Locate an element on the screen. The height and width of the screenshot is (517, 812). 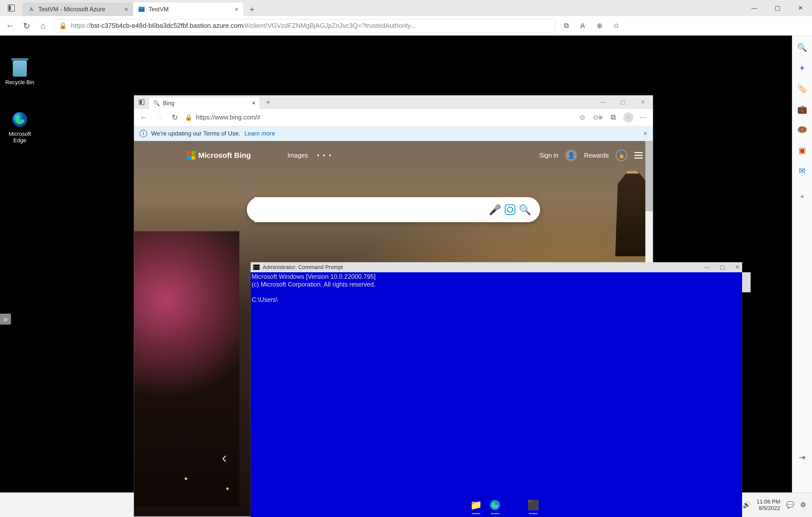
new-tab-button: + is located at coordinates (252, 9).